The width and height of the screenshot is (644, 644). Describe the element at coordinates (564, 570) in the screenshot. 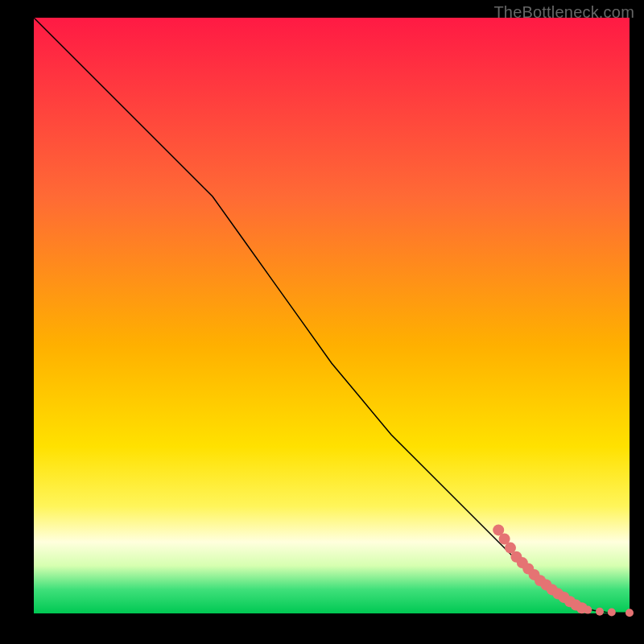

I see `chart-scatter-points` at that location.